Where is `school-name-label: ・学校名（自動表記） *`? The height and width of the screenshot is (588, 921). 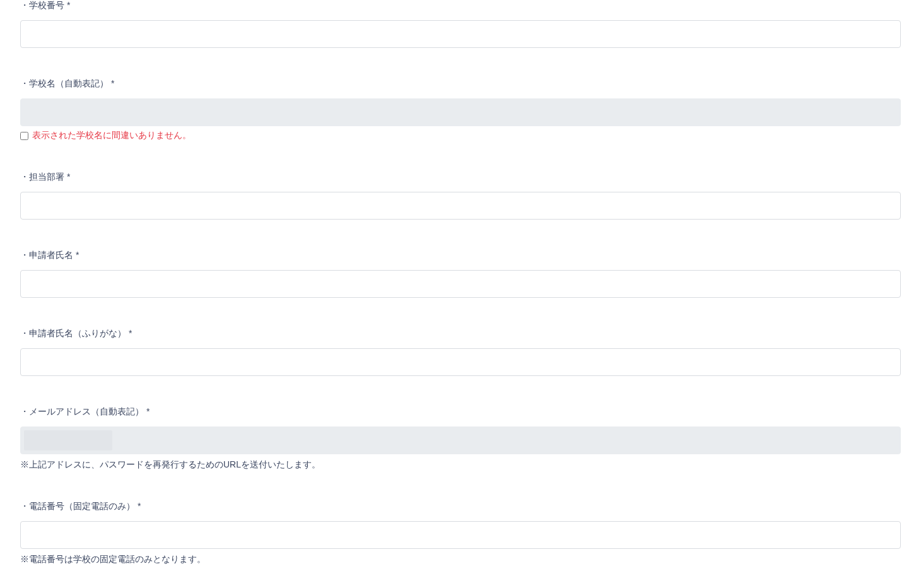 school-name-label: ・学校名（自動表記） * is located at coordinates (460, 84).